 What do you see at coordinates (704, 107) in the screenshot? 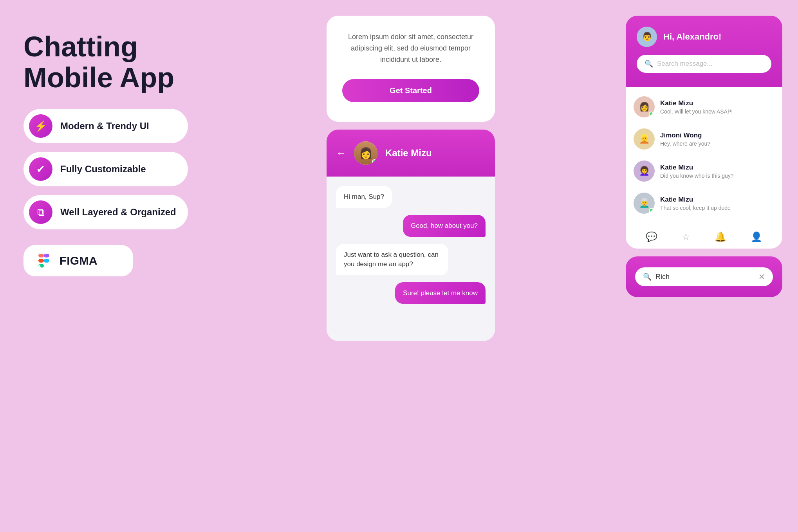
I see `list-item: 👩 Katie Mizu Cool, Will let you know ASA…` at bounding box center [704, 107].